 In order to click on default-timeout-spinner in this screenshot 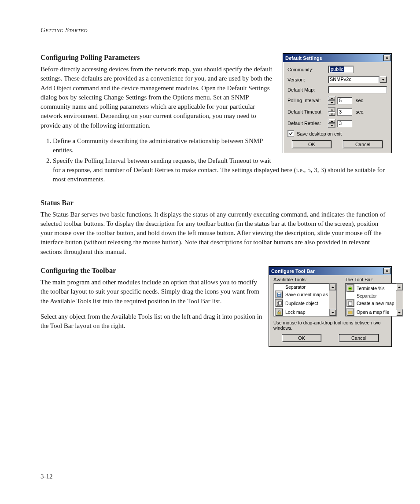, I will do `click(332, 112)`.